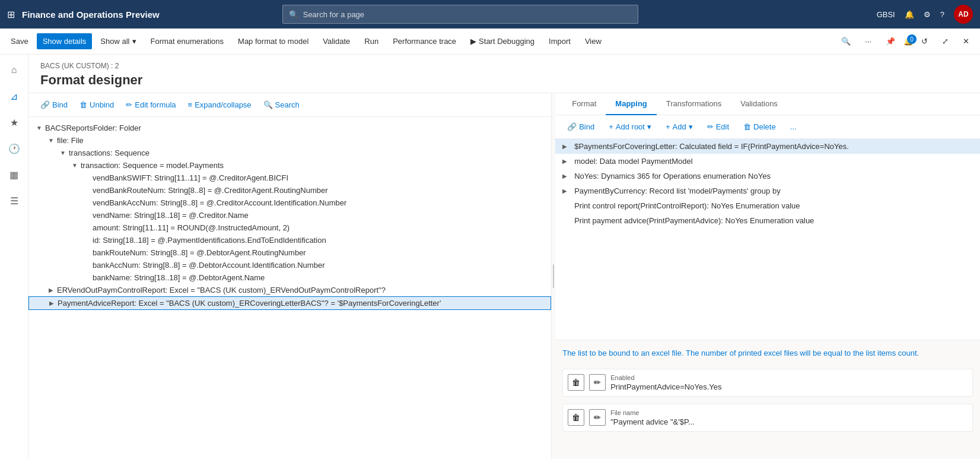  I want to click on tree-item: vendName: String[18..18] = @.Creditor.Na…, so click(289, 215).